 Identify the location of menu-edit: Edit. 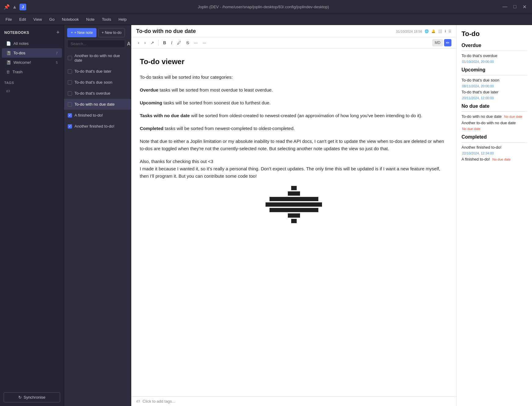
(23, 20).